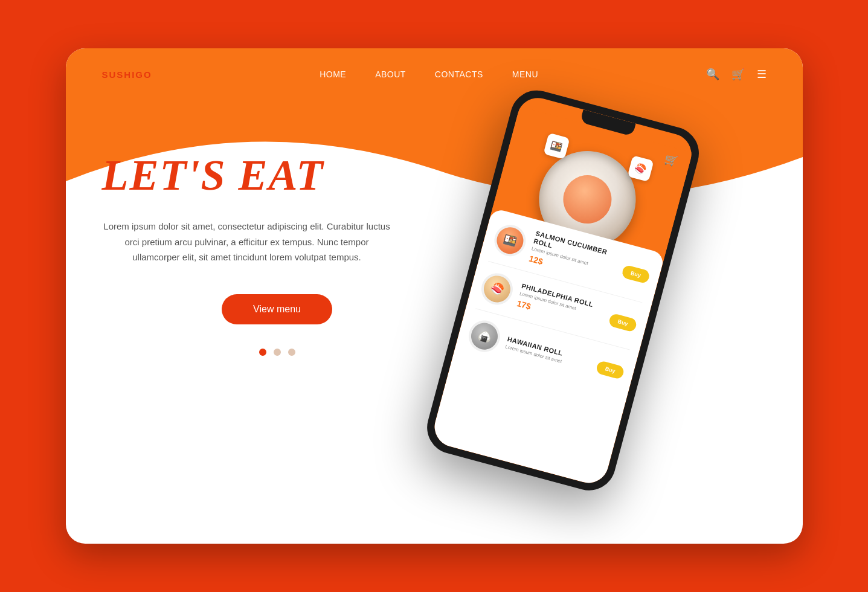 The width and height of the screenshot is (868, 592). I want to click on nav-home: HOME, so click(333, 74).